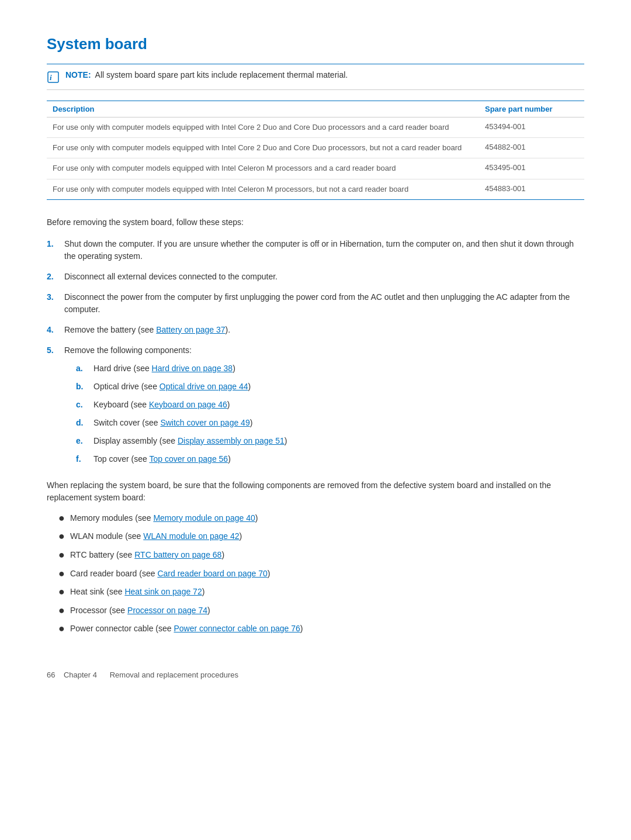  What do you see at coordinates (212, 573) in the screenshot?
I see `card-reader-board-link: Card reader board on page 70` at bounding box center [212, 573].